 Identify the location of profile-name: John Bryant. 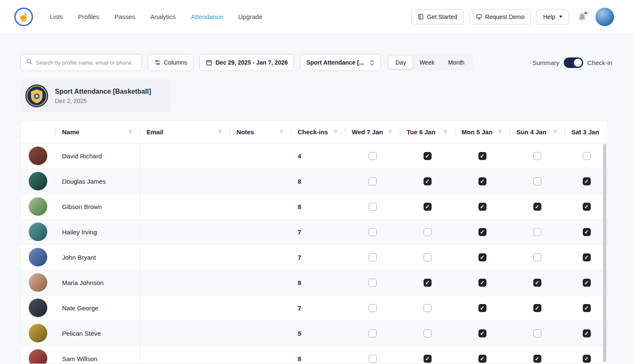
(98, 257).